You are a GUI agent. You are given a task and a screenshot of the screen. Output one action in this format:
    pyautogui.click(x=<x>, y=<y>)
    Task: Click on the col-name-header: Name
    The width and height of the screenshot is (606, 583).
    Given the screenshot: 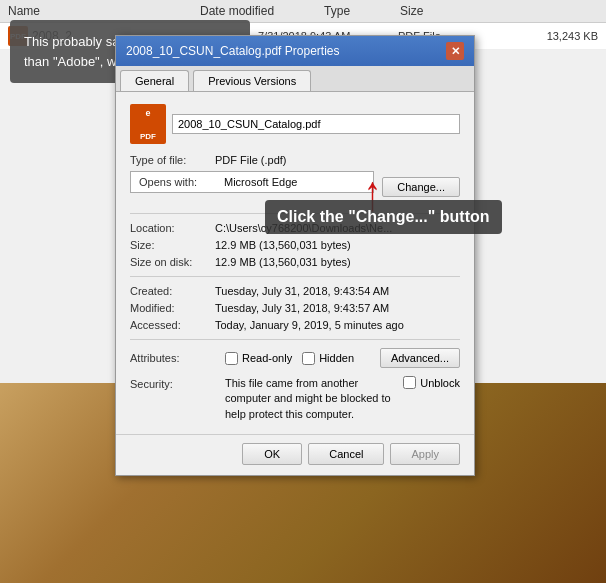 What is the action you would take?
    pyautogui.click(x=24, y=11)
    